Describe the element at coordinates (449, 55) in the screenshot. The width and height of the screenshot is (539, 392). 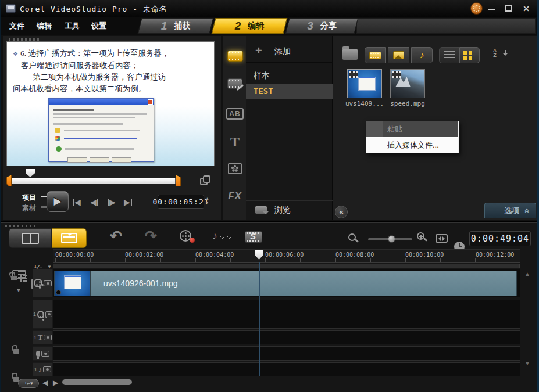
I see `list-view-icon` at that location.